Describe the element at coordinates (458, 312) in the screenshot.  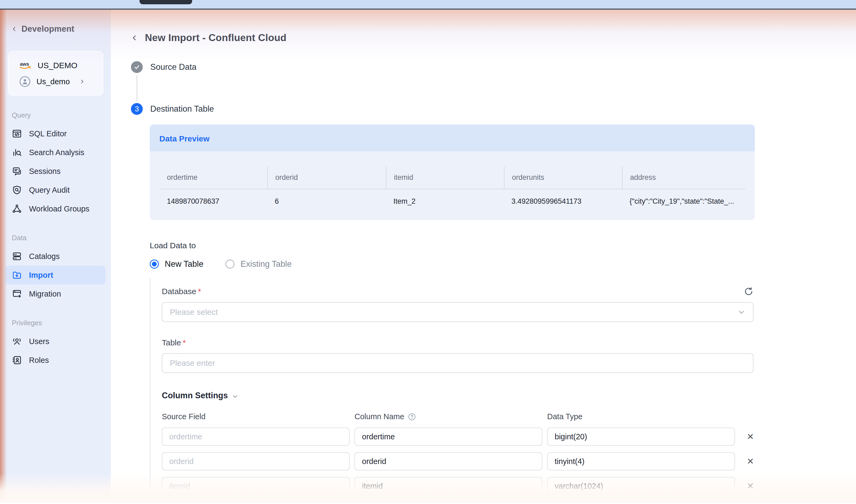
I see `database-select: Please select` at that location.